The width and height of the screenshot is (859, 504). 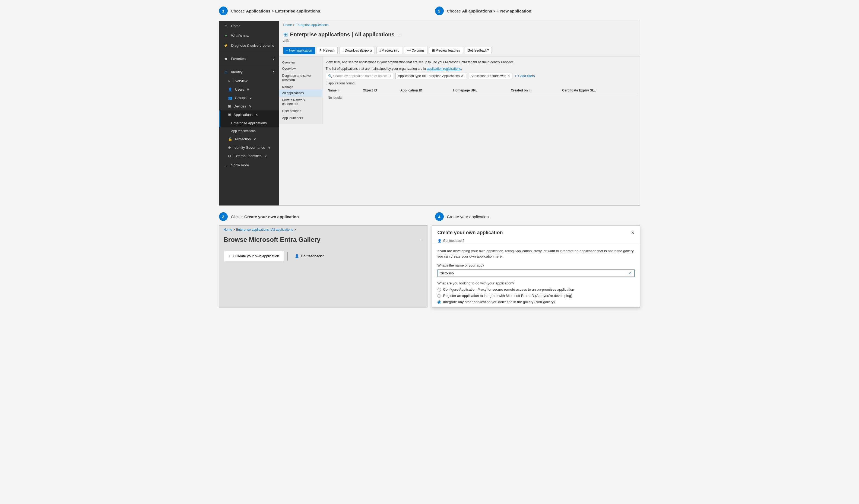 I want to click on no-results-row: No results, so click(x=481, y=98).